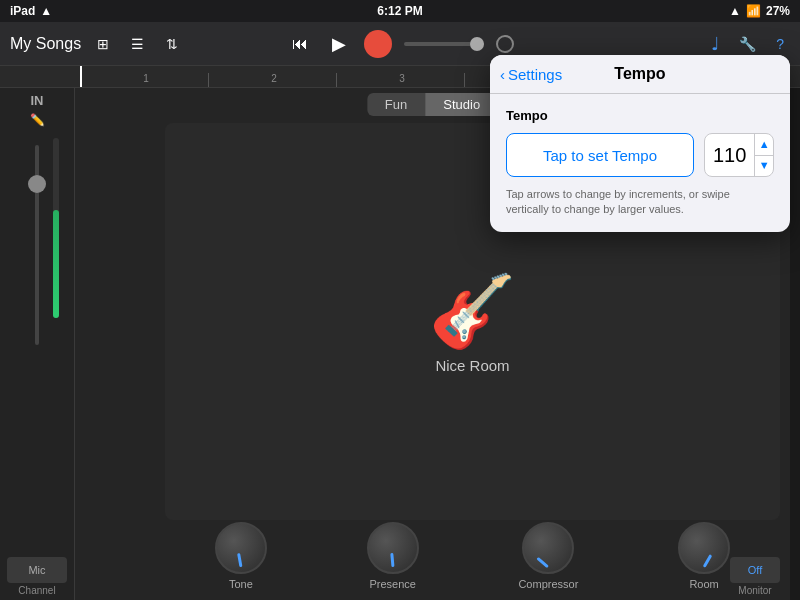 The image size is (800, 600). What do you see at coordinates (38, 344) in the screenshot?
I see `mixer-sidebar: IN ✏️ Mic Channel` at bounding box center [38, 344].